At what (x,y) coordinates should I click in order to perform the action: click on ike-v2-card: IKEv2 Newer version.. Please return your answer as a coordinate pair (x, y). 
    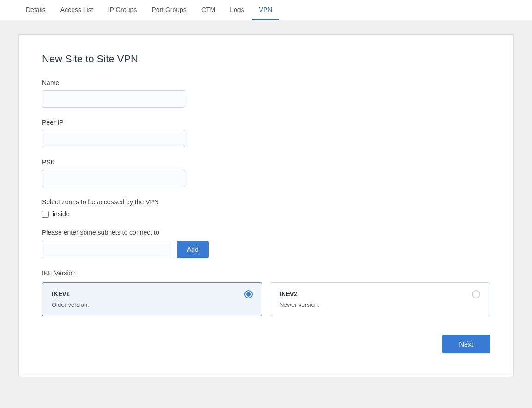
    Looking at the image, I should click on (380, 299).